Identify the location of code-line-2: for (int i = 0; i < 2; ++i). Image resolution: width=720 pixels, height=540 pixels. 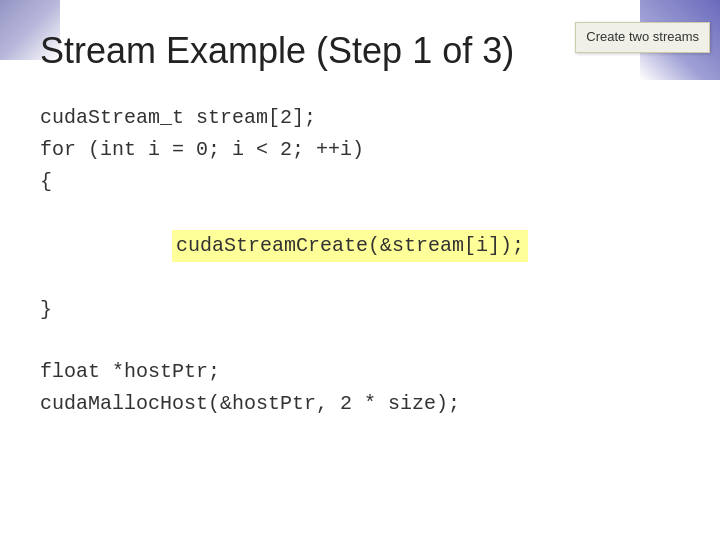
(370, 150).